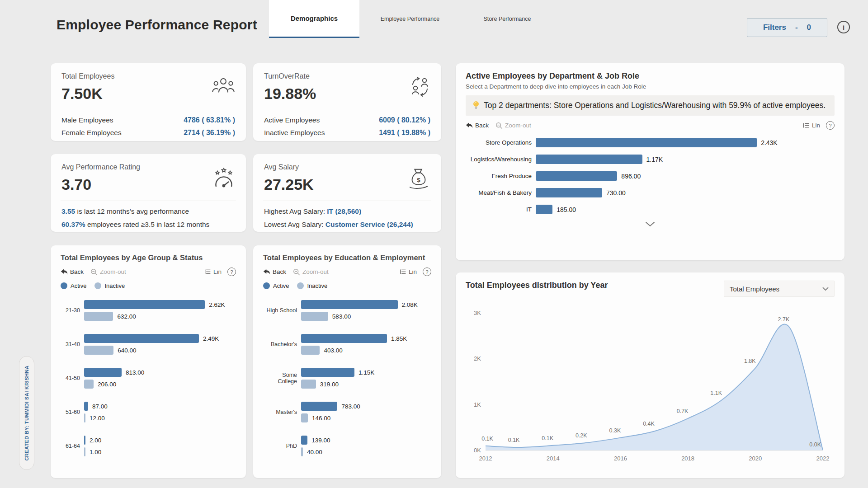  I want to click on bar-value-label: 146.00, so click(321, 418).